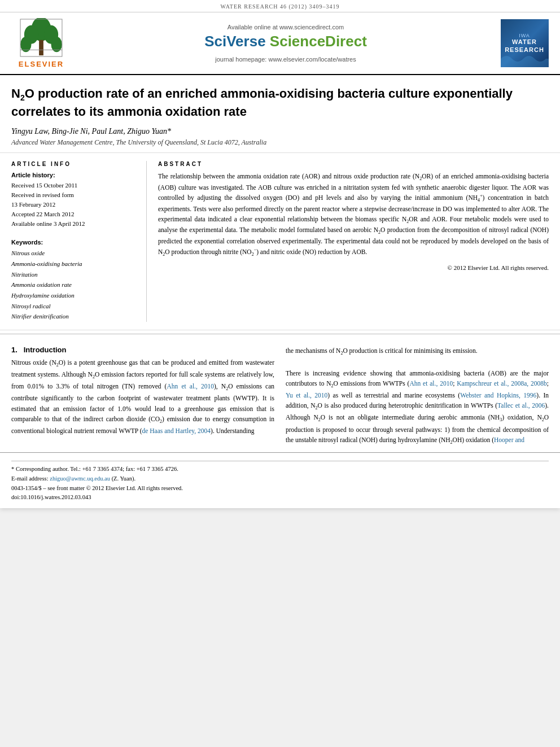  Describe the element at coordinates (75, 306) in the screenshot. I see `keyword-6: Nitrosyl radical` at that location.